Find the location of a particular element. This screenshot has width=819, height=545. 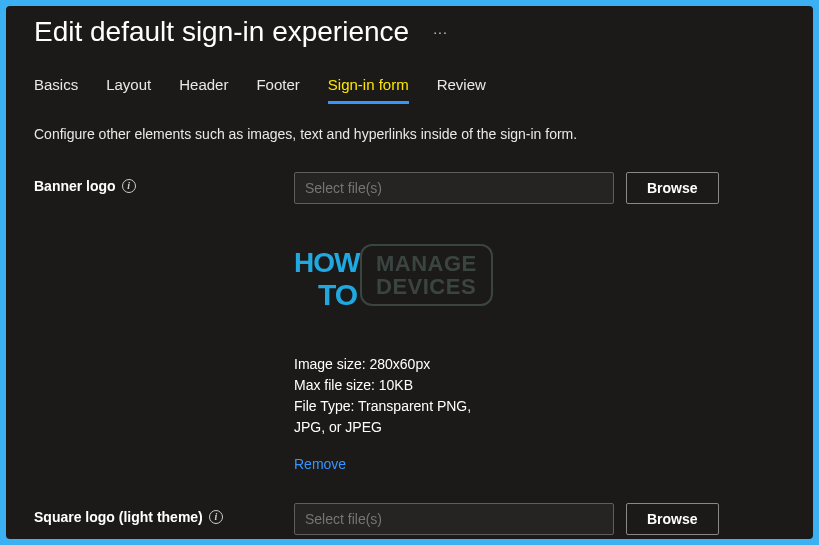

square-logo-field: Square logo (light theme) i Browse is located at coordinates (410, 519).